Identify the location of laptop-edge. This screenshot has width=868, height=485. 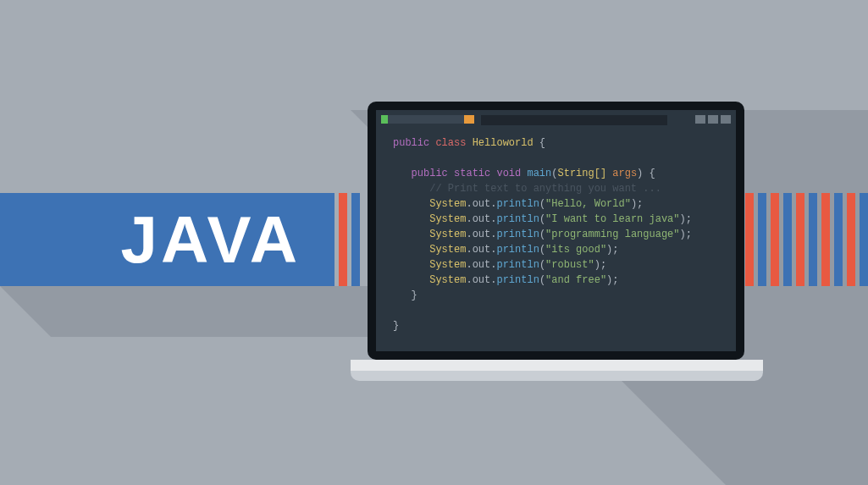
(557, 376).